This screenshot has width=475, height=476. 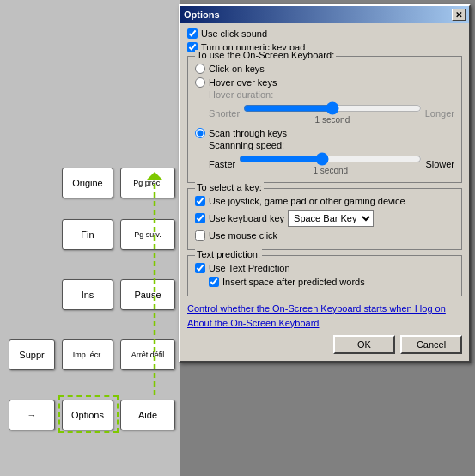 What do you see at coordinates (192, 34) in the screenshot?
I see `click-sound-checkbox` at bounding box center [192, 34].